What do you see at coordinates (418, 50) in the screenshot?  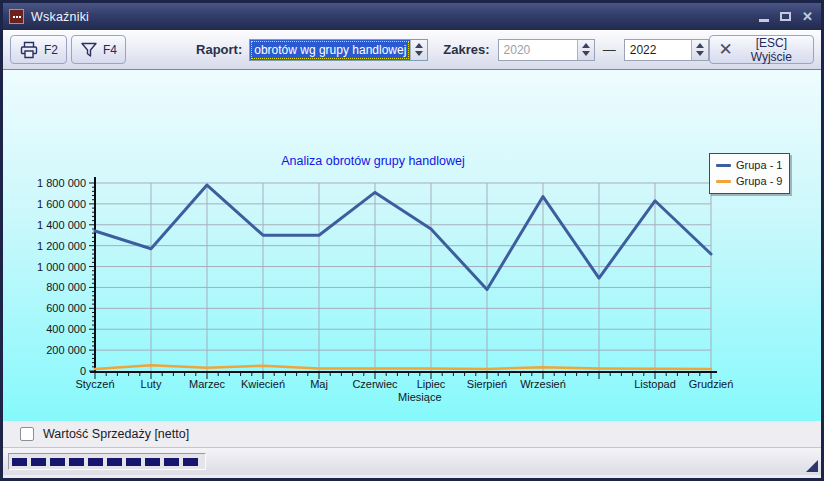 I see `report-dropdown-spinner` at bounding box center [418, 50].